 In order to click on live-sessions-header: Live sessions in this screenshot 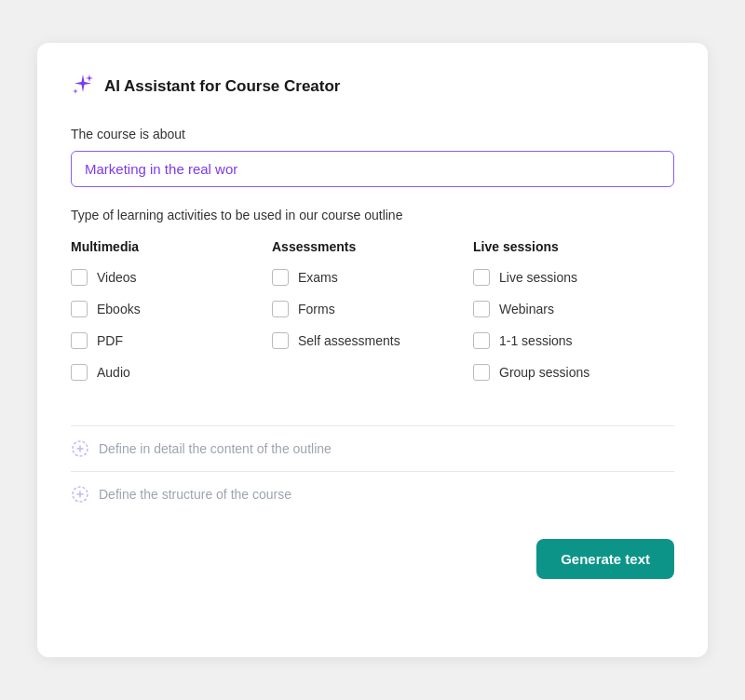, I will do `click(574, 247)`.